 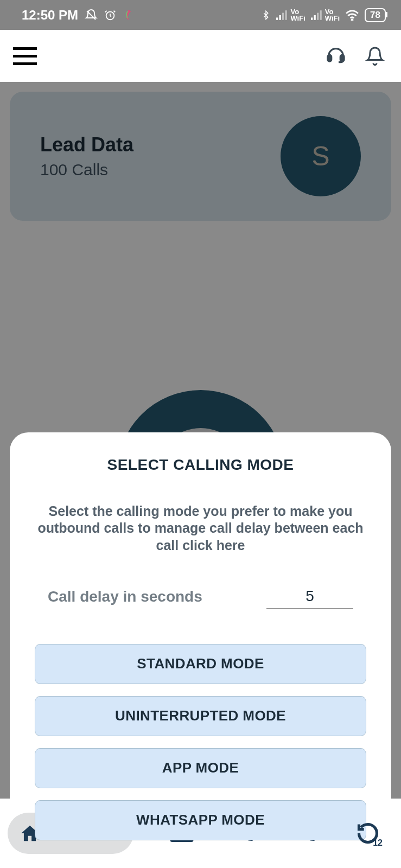 I want to click on sheet-description: Select the calling mode you prefer to ma…, so click(x=201, y=528).